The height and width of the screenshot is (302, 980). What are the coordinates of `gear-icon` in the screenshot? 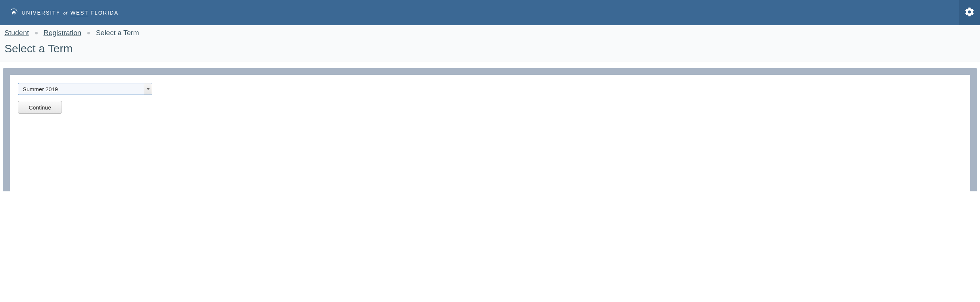 It's located at (969, 13).